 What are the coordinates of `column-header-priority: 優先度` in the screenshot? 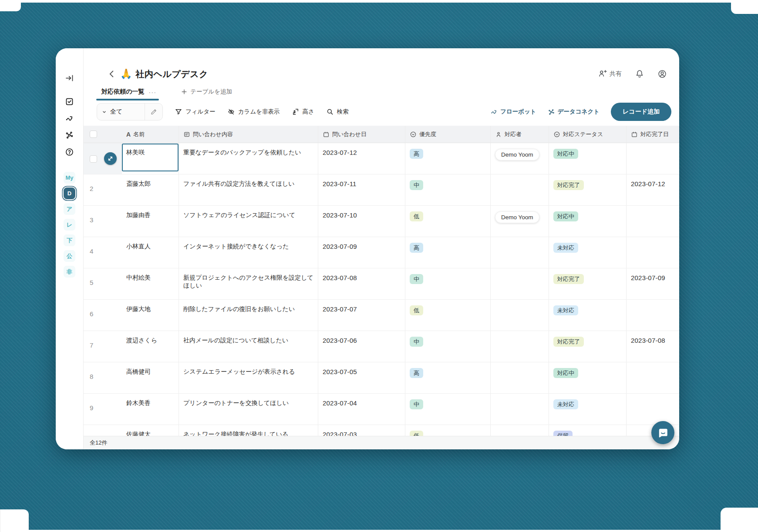 It's located at (448, 134).